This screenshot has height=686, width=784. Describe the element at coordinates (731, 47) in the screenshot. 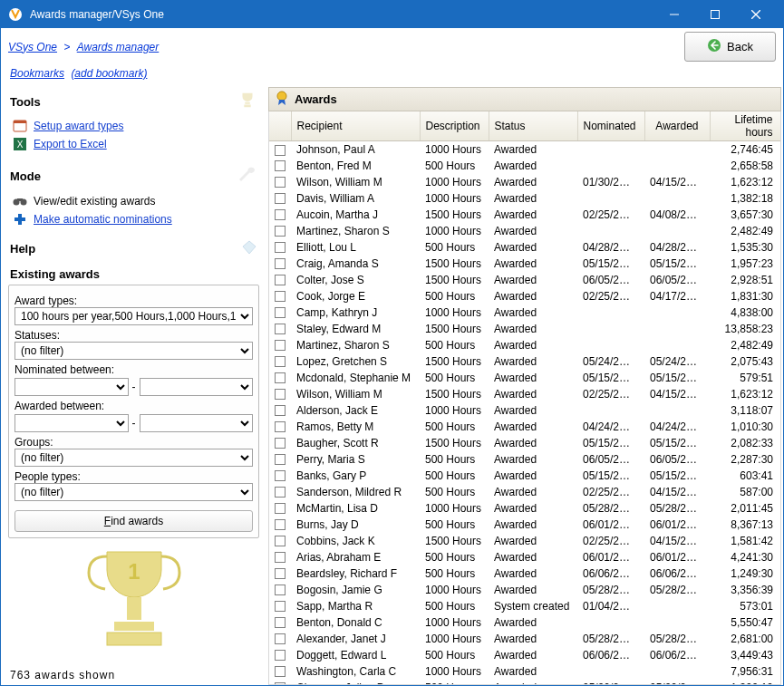

I see `back-button: Back` at that location.